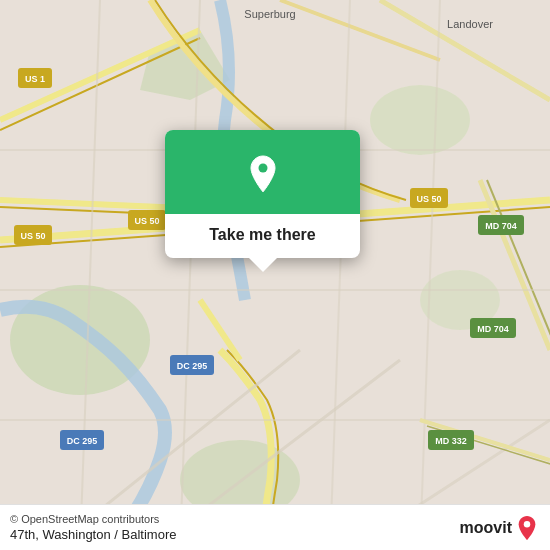  I want to click on location-pin-icon, so click(263, 174).